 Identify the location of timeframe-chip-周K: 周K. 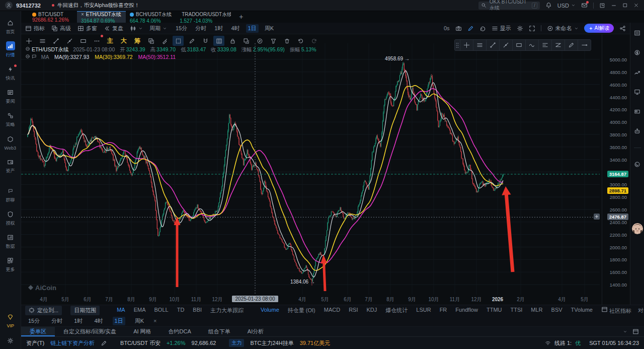
(139, 321).